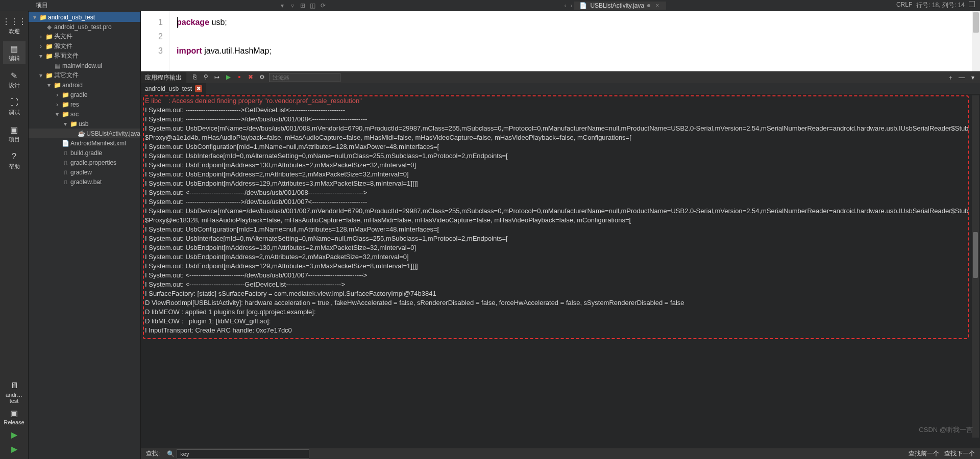  Describe the element at coordinates (14, 392) in the screenshot. I see `kit-selector: 🖥andr…test` at that location.